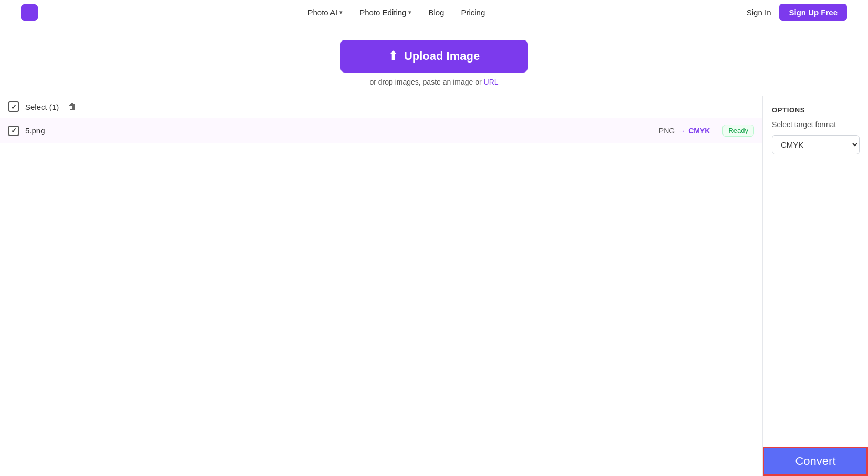 The height and width of the screenshot is (476, 868). What do you see at coordinates (815, 125) in the screenshot?
I see `target-format-label: Select target format` at bounding box center [815, 125].